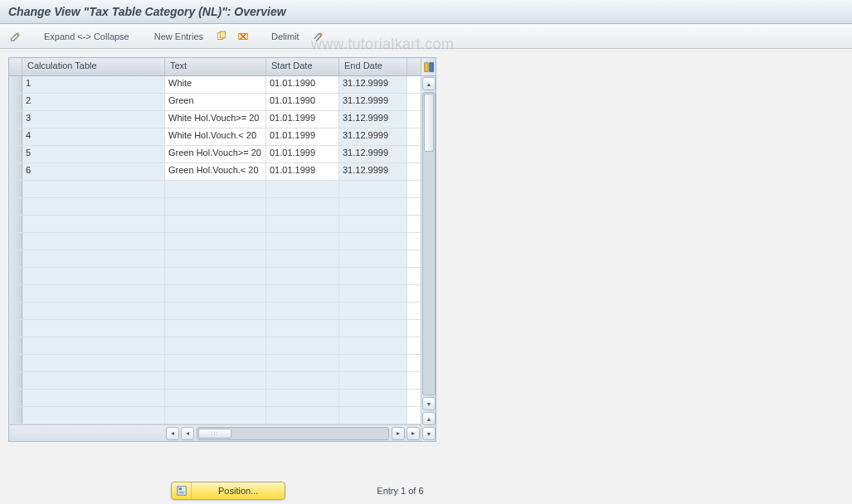 The image size is (852, 504). Describe the element at coordinates (94, 102) in the screenshot. I see `cell-calc: 2` at that location.